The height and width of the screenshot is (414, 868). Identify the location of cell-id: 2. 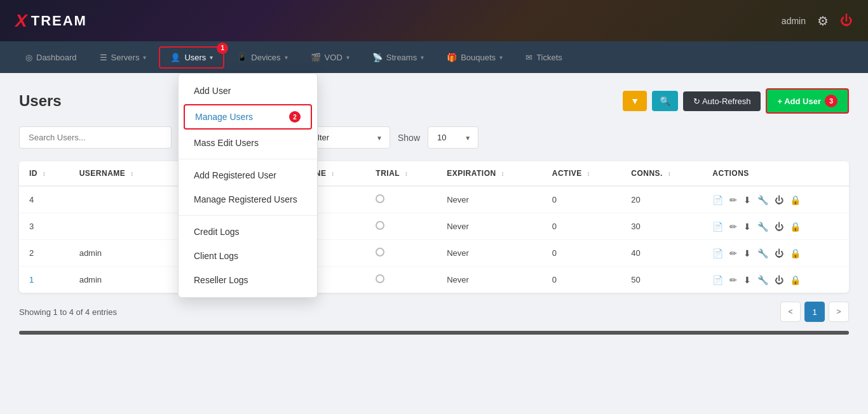
(44, 253).